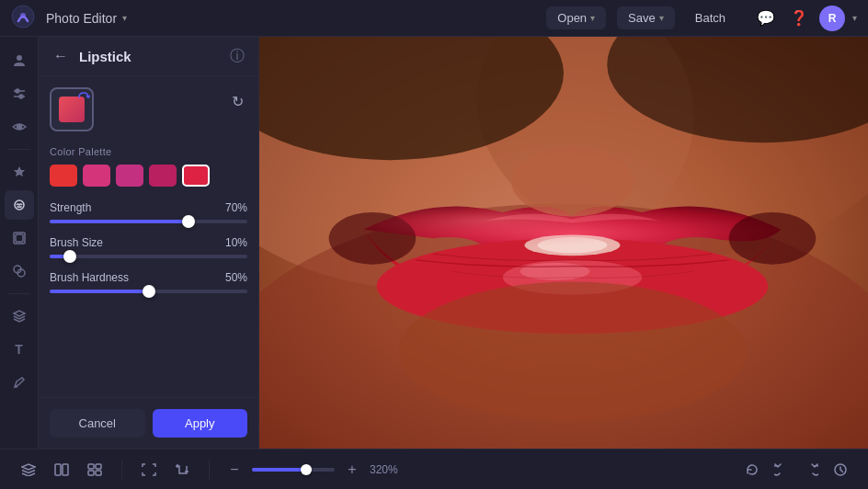  Describe the element at coordinates (70, 256) in the screenshot. I see `brush-size-thumb` at that location.